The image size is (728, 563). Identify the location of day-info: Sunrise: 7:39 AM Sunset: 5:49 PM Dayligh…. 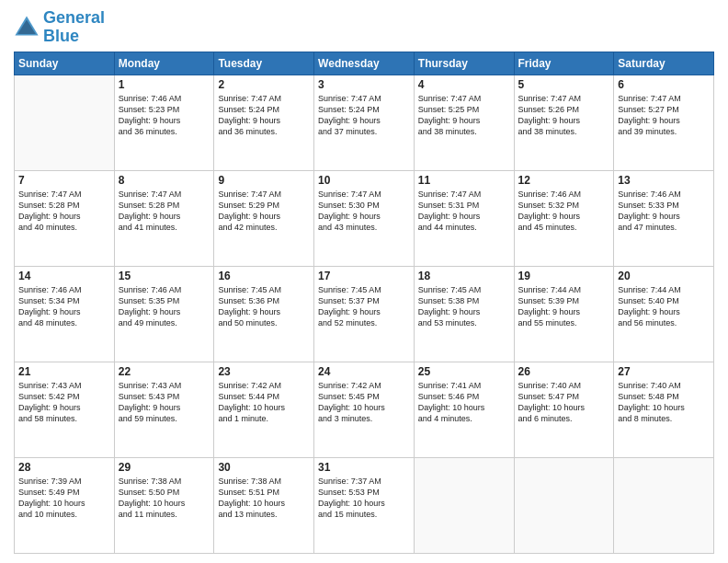
(64, 499).